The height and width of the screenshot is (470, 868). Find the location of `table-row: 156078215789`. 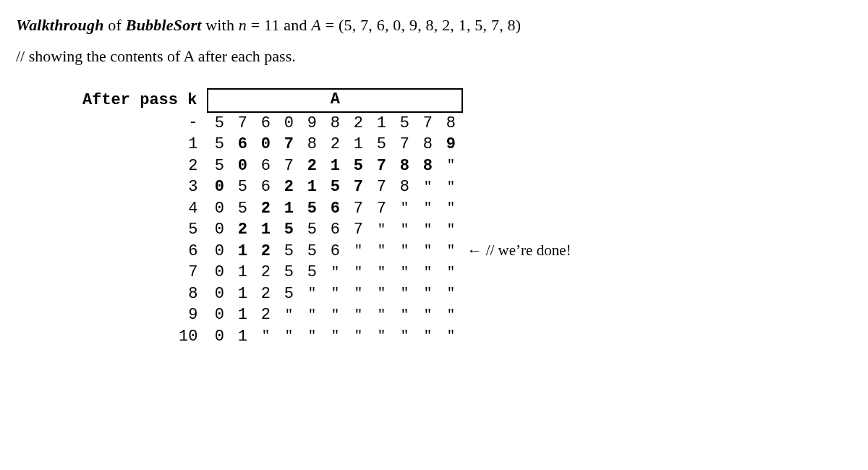

table-row: 156078215789 is located at coordinates (327, 145).